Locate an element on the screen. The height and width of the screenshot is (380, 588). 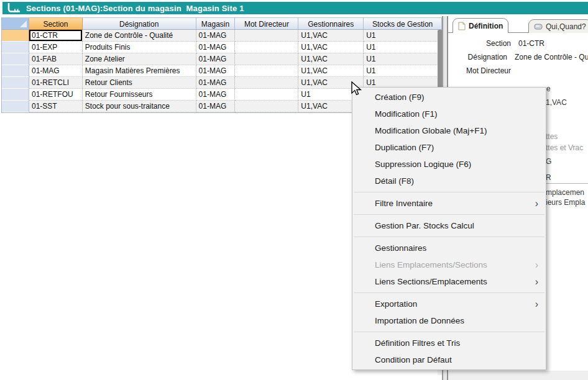
table-row: 01-MAG Magasin Matières Premières 01-MAG… is located at coordinates (222, 71).